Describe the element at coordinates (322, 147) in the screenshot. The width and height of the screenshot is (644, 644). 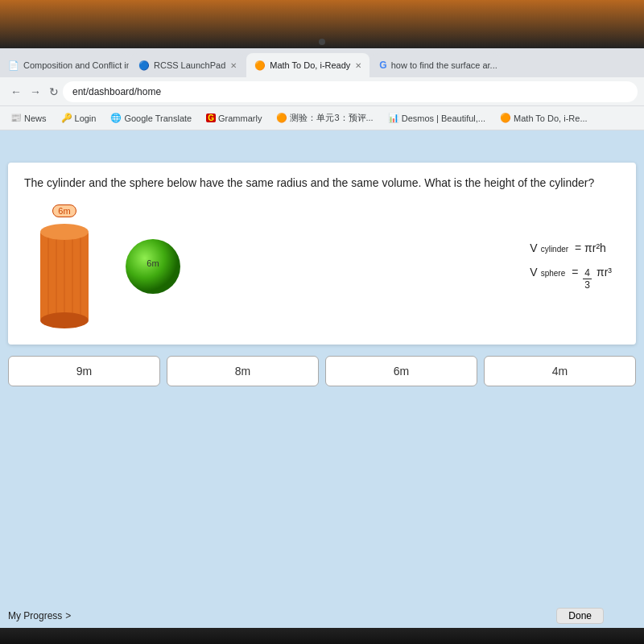
I see `top-spacer` at that location.